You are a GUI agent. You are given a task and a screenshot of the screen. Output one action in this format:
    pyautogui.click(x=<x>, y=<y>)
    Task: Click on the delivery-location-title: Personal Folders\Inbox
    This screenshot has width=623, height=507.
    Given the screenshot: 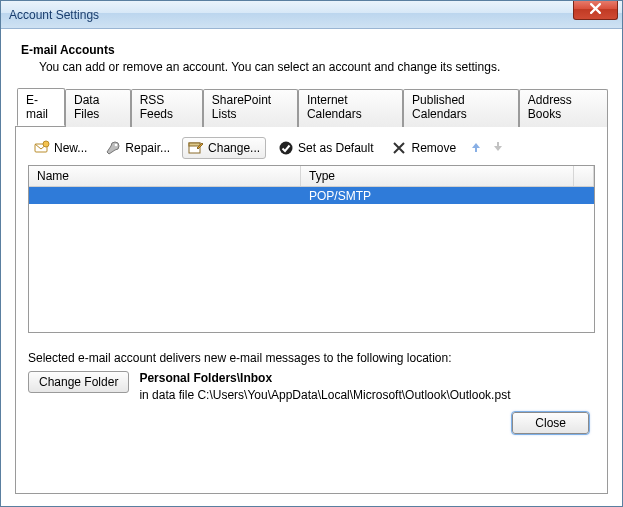 What is the action you would take?
    pyautogui.click(x=324, y=378)
    